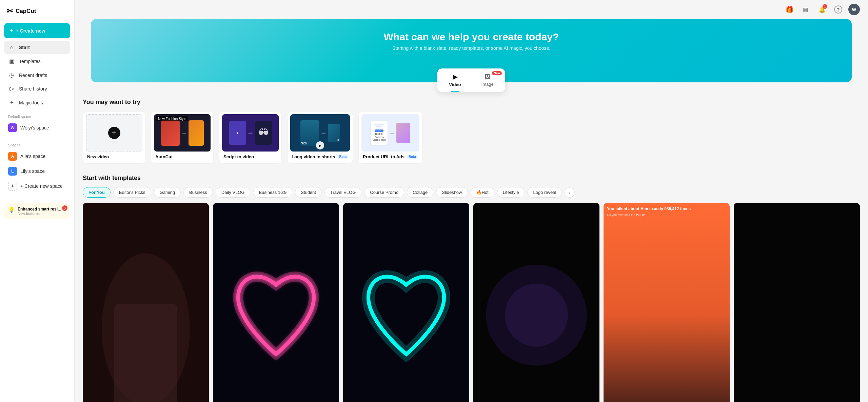 This screenshot has width=868, height=402. Describe the element at coordinates (488, 84) in the screenshot. I see `image-tab-label: Image` at that location.